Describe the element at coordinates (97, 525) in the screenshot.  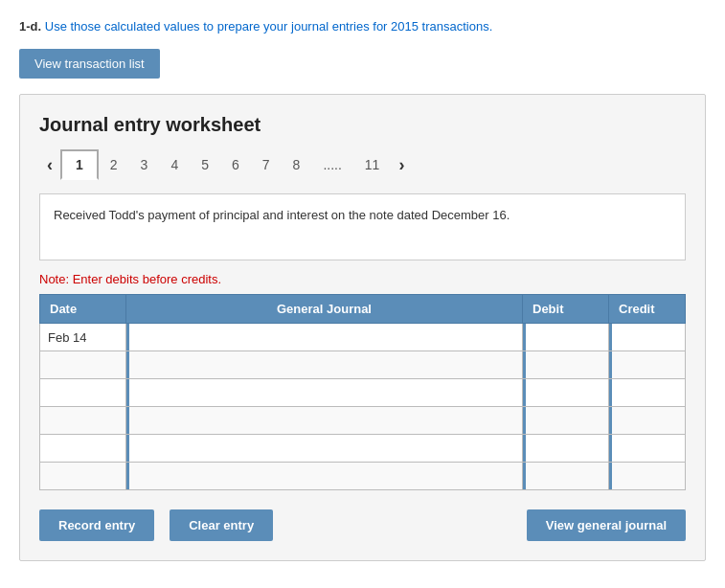
I see `record-entry-button: Record entry` at that location.